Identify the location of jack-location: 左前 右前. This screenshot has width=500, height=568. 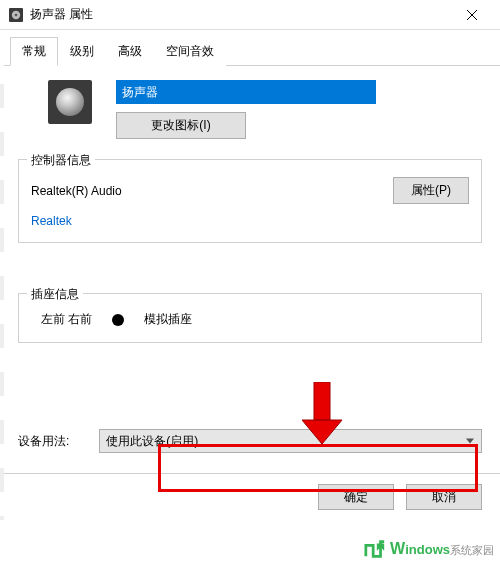
(66, 320).